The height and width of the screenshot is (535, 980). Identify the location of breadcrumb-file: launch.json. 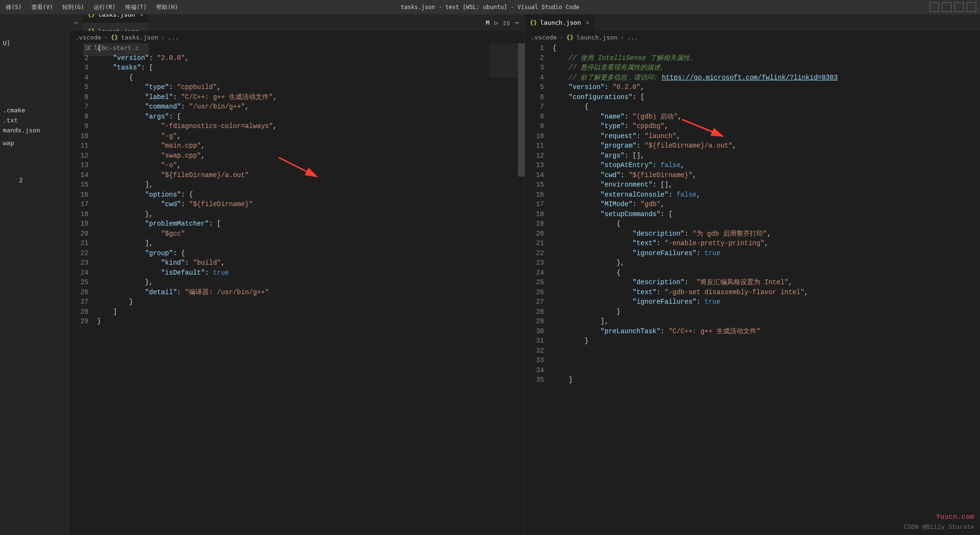
(597, 37).